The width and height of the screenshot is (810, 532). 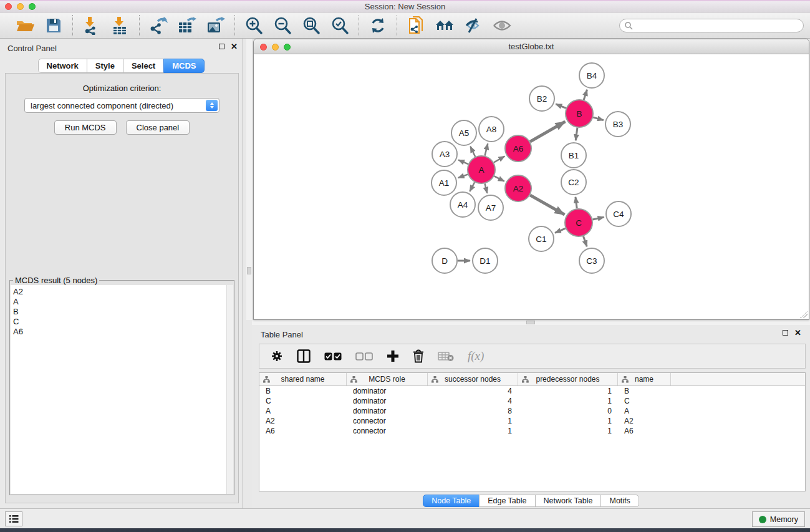 I want to click on table-cell: A2, so click(x=645, y=421).